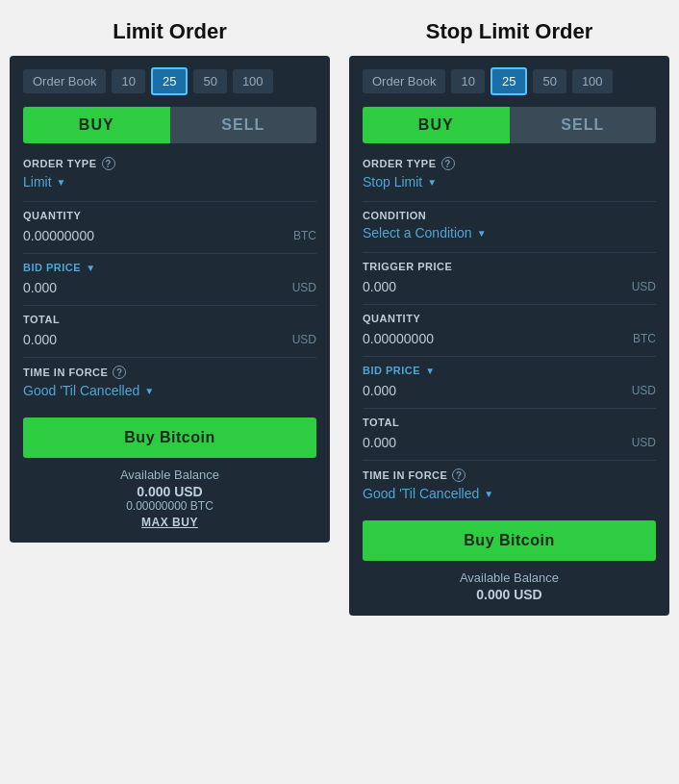 The height and width of the screenshot is (784, 679). What do you see at coordinates (510, 276) in the screenshot?
I see `trigger-price-section-right: TRIGGER PRICE USD` at bounding box center [510, 276].